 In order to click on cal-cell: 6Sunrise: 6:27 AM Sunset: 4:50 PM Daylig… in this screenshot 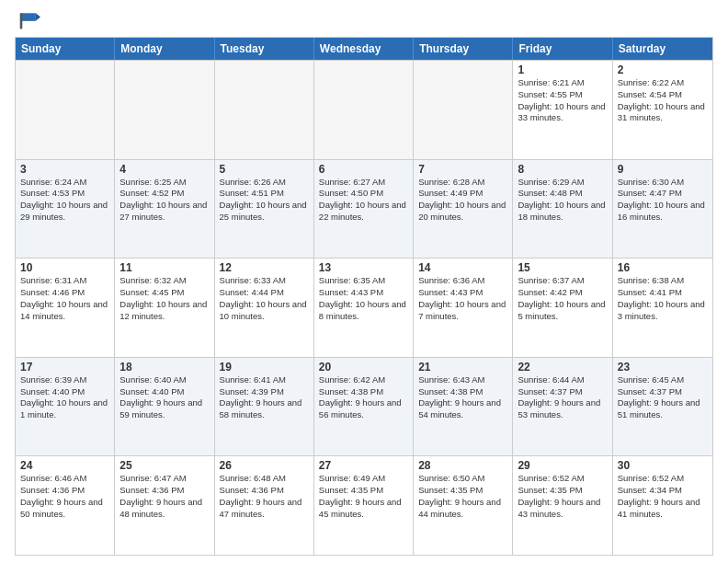, I will do `click(364, 210)`.